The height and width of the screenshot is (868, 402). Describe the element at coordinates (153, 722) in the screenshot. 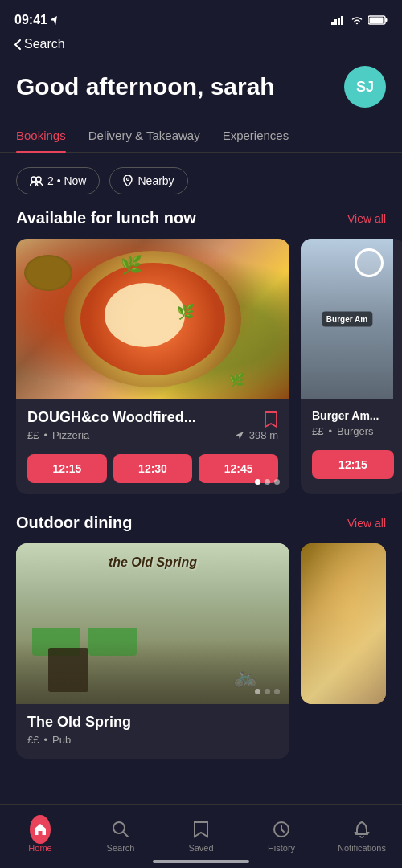

I see `old-spring-name: The Old Spring` at that location.